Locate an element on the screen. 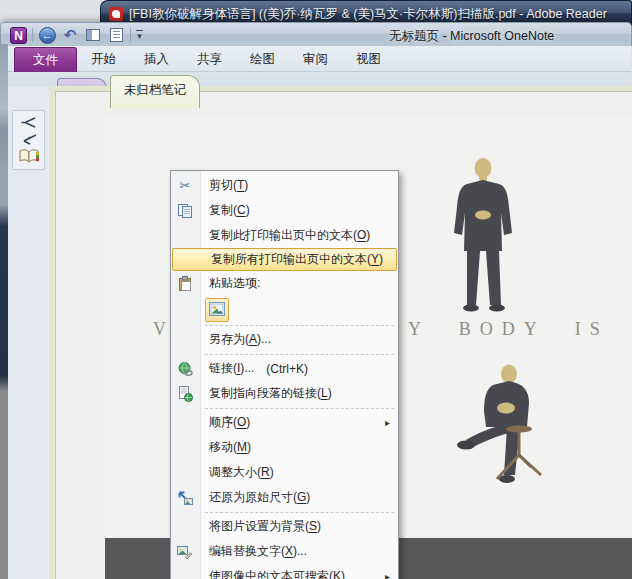 This screenshot has height=579, width=632. menu-item-resize: 调整大小(R) is located at coordinates (284, 472).